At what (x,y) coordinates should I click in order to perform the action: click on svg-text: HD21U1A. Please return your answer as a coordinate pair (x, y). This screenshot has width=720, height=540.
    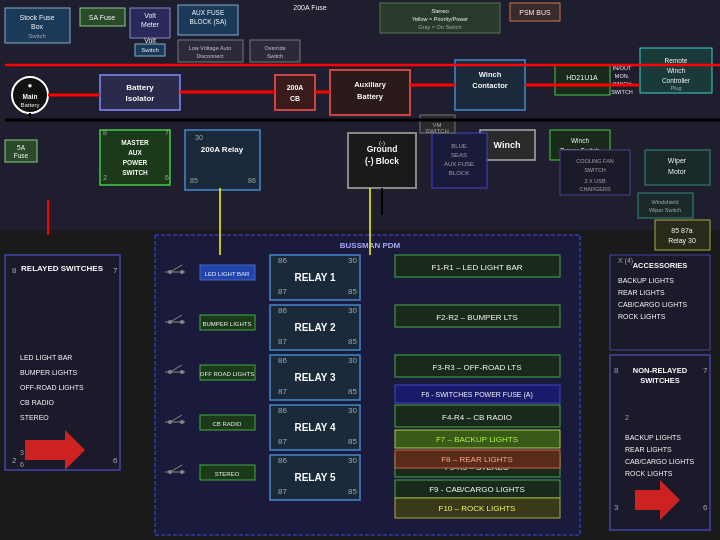
    Looking at the image, I should click on (582, 78).